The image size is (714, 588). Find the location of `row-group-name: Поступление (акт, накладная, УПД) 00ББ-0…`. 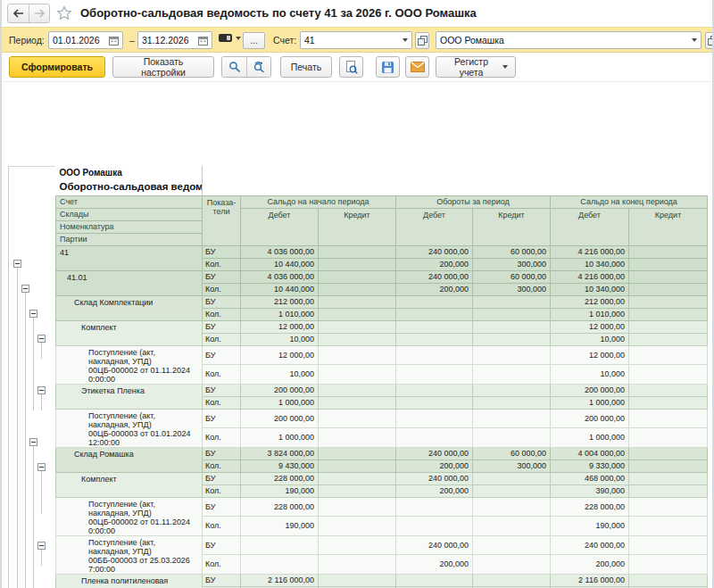

row-group-name: Поступление (акт, накладная, УПД) 00ББ-0… is located at coordinates (129, 555).